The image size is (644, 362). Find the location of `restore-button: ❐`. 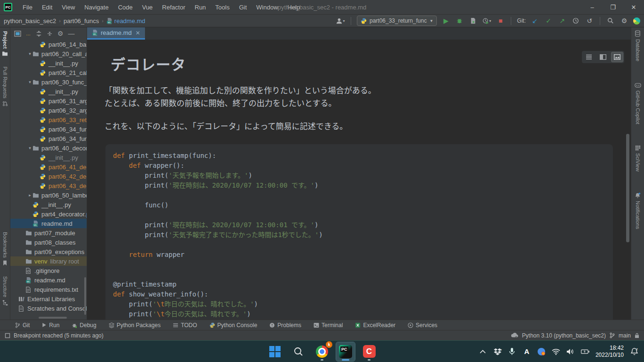

restore-button: ❐ is located at coordinates (613, 7).